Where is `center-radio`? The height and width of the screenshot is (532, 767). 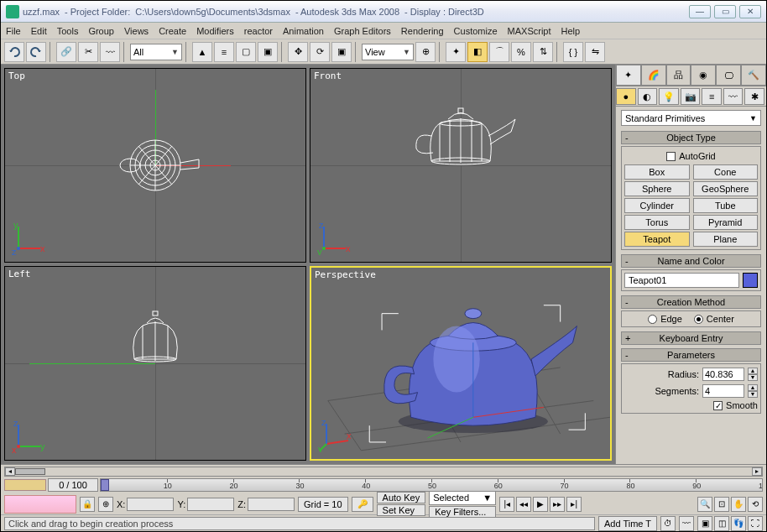 center-radio is located at coordinates (698, 319).